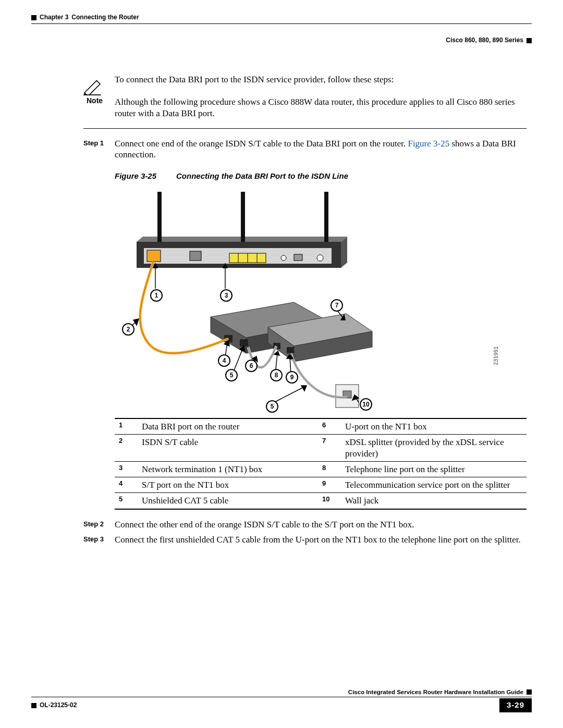 The width and height of the screenshot is (563, 728). Describe the element at coordinates (485, 41) in the screenshot. I see `series-label: Cisco 860, 880, 890 Series` at that location.